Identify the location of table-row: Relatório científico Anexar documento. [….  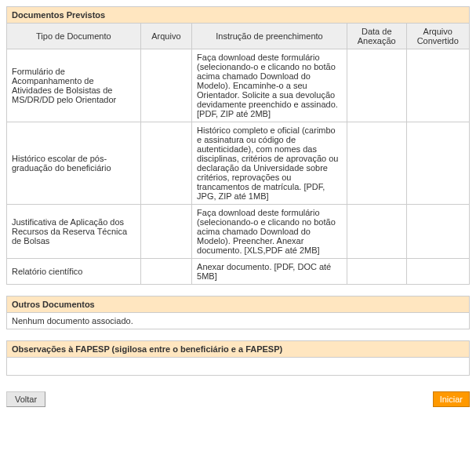
(238, 271).